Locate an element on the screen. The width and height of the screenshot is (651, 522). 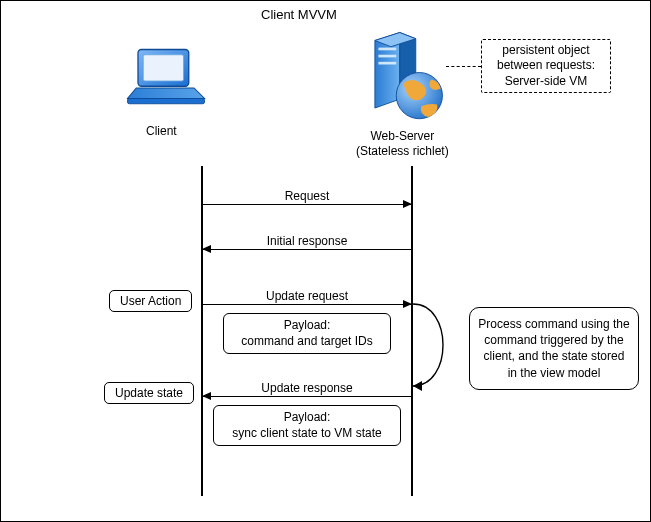
persistent-note-text: persistent object between requests: Serv… is located at coordinates (546, 66).